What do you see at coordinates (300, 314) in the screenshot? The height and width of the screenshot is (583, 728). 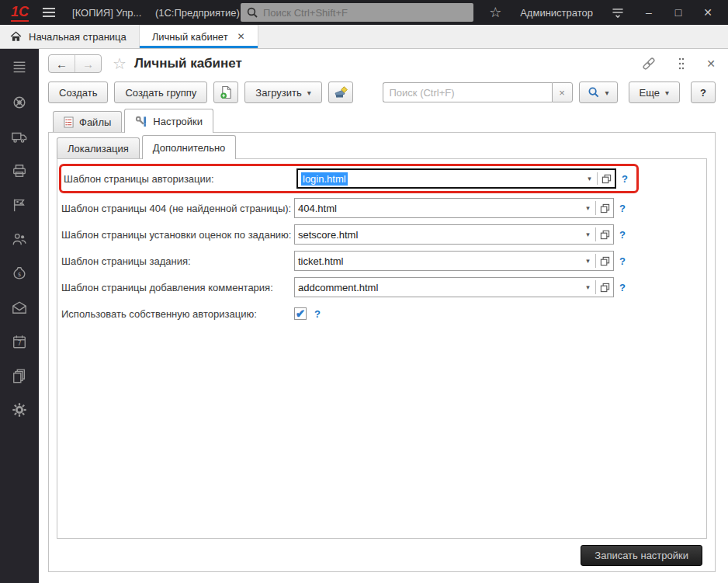 I see `own-authorization-checkbox: ✔` at bounding box center [300, 314].